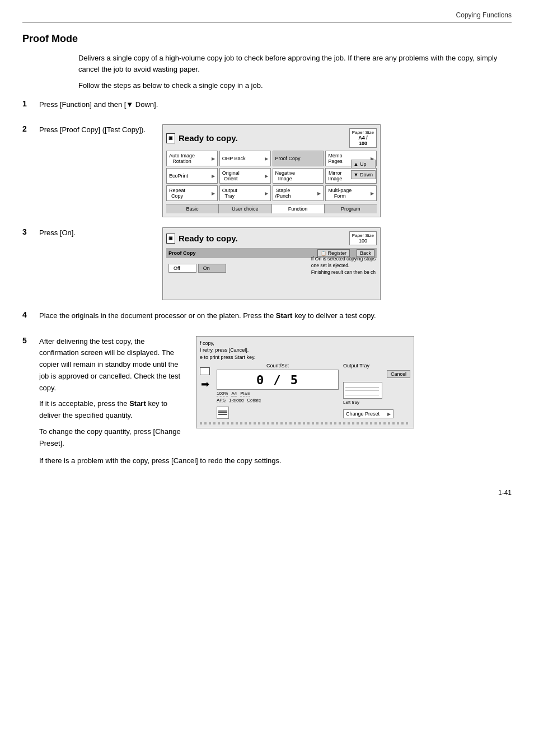  What do you see at coordinates (212, 268) in the screenshot?
I see `on-btn: On` at bounding box center [212, 268].